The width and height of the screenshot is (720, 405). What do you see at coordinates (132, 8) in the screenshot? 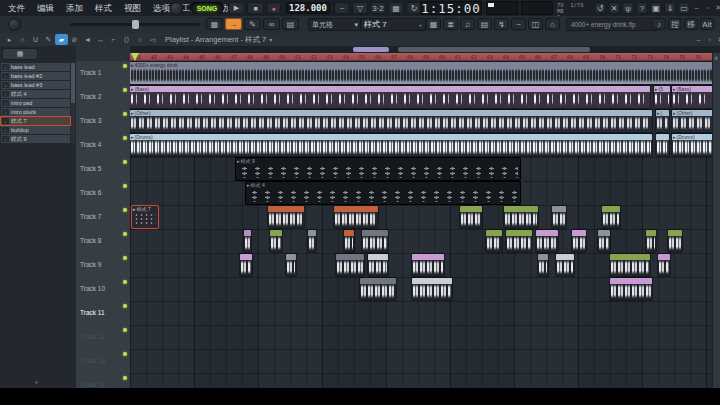
I see `menu-item-5: 视图` at bounding box center [132, 8].